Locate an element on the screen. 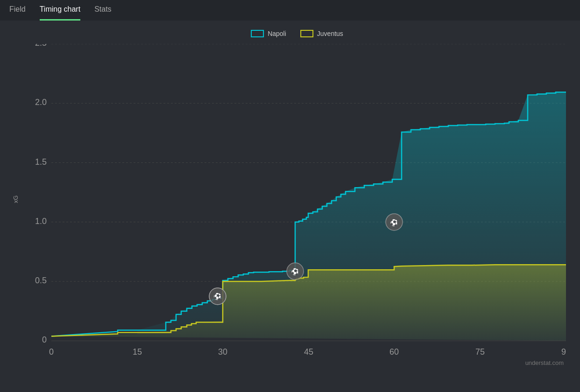 This screenshot has height=392, width=580. napoli-label: Napoli is located at coordinates (277, 34).